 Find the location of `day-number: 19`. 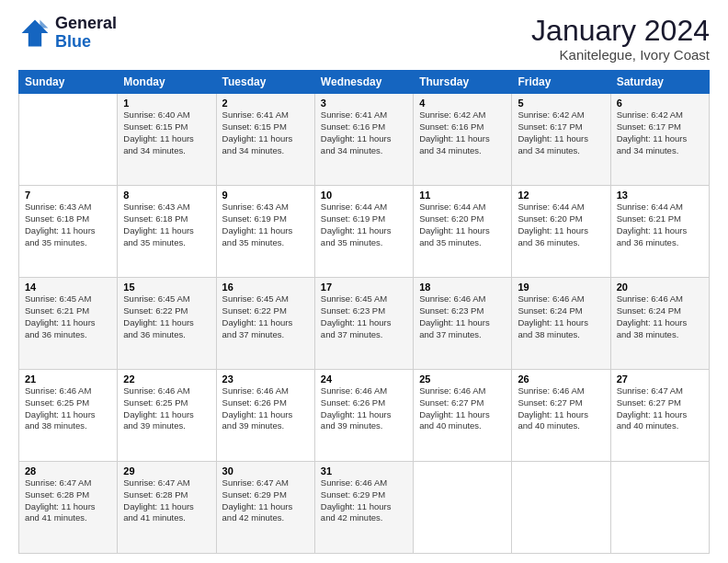

day-number: 19 is located at coordinates (561, 287).